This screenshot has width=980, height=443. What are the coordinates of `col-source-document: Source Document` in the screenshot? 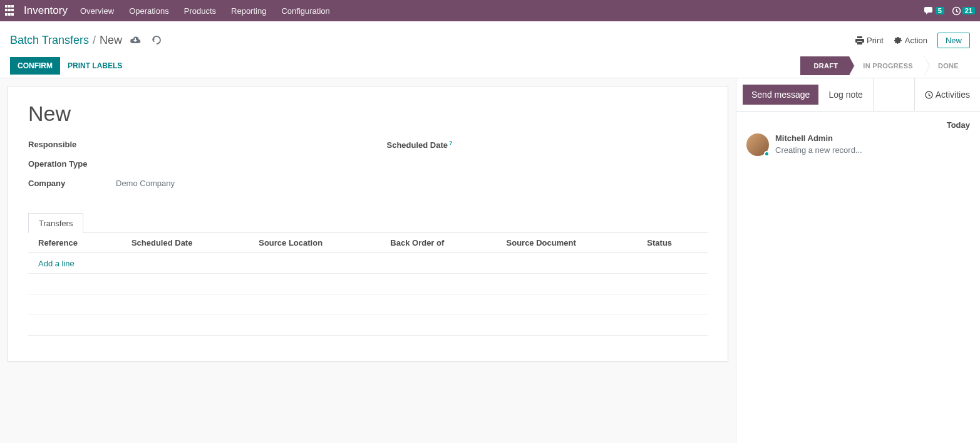 It's located at (567, 243).